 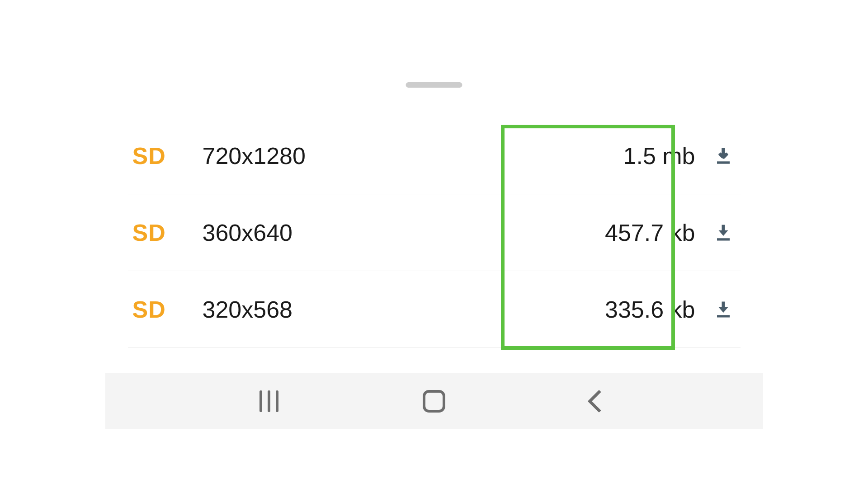 What do you see at coordinates (650, 310) in the screenshot?
I see `file-size-label: 335.6 kb` at bounding box center [650, 310].